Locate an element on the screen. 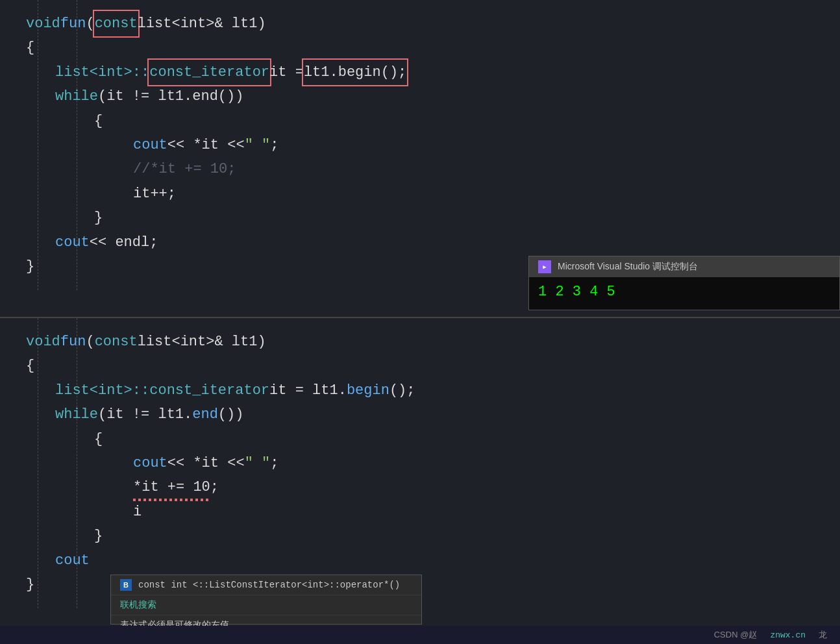  tooltip-popup: B const int <::ListConstIterator<int>::o… is located at coordinates (266, 600).